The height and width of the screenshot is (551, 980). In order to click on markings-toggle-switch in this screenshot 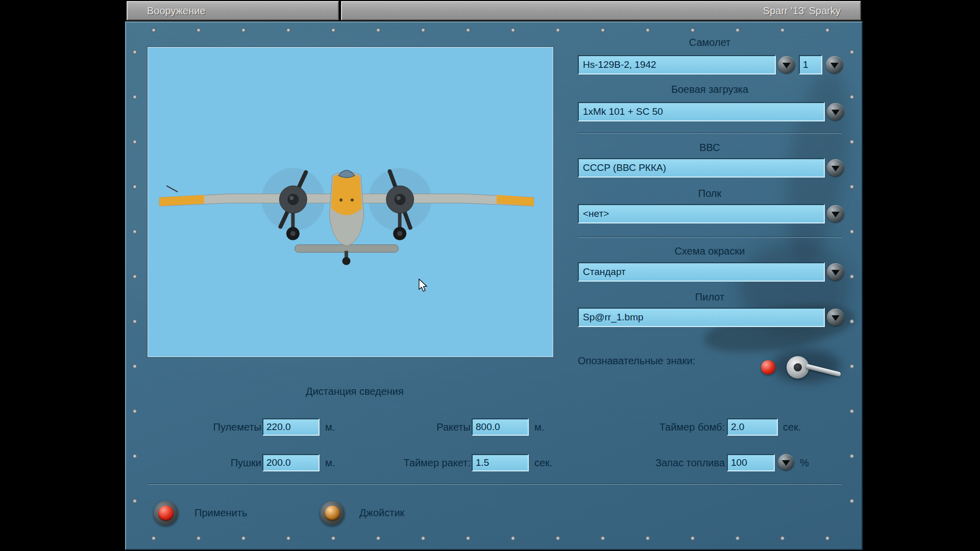, I will do `click(802, 367)`.